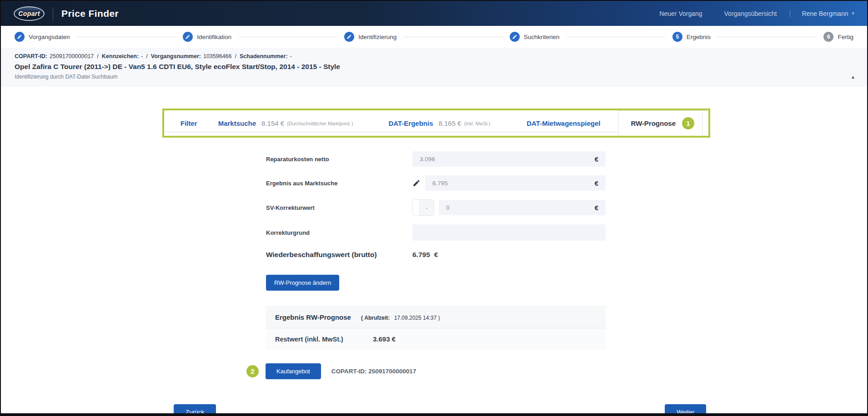 This screenshot has width=868, height=416. What do you see at coordinates (339, 255) in the screenshot?
I see `wiederbeschaffungswert-label: Wiederbeschaffungswert (brutto)` at bounding box center [339, 255].